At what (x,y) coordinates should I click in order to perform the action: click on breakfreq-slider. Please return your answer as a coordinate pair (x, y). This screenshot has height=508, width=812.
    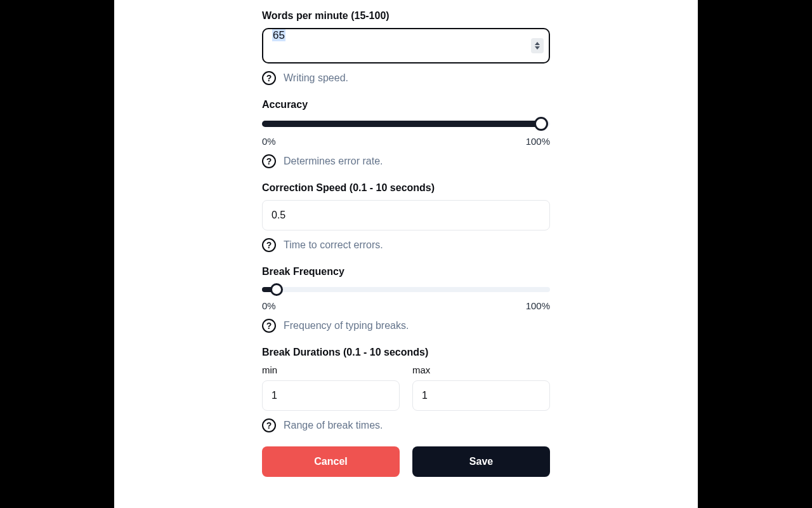
    Looking at the image, I should click on (406, 290).